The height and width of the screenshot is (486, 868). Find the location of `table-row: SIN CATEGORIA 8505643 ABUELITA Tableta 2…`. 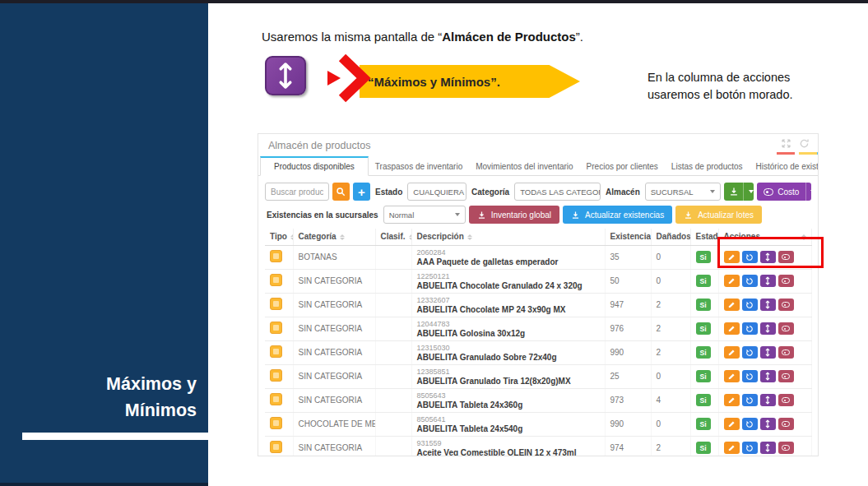

table-row: SIN CATEGORIA 8505643 ABUELITA Tableta 2… is located at coordinates (538, 400).